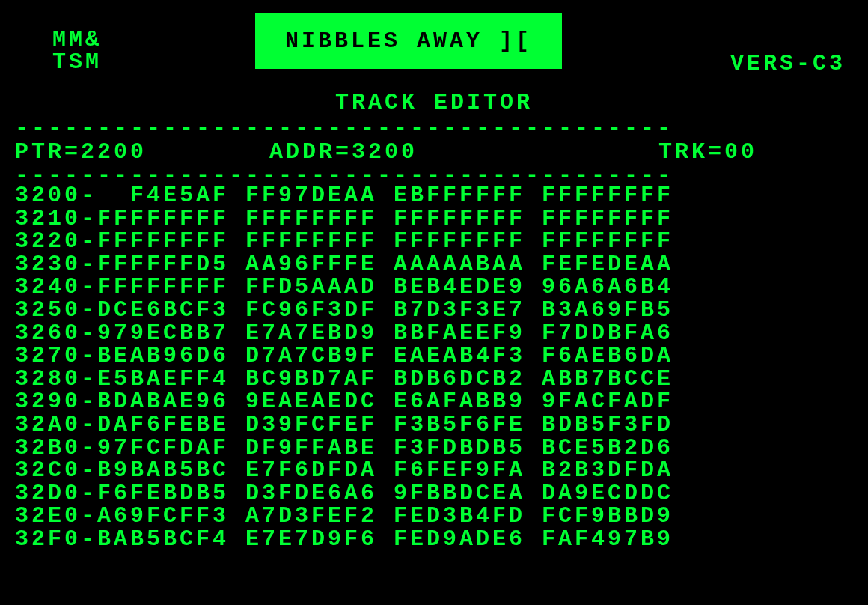 This screenshot has height=605, width=868. What do you see at coordinates (409, 41) in the screenshot?
I see `title-bar: NIBBLES AWAY ][` at bounding box center [409, 41].